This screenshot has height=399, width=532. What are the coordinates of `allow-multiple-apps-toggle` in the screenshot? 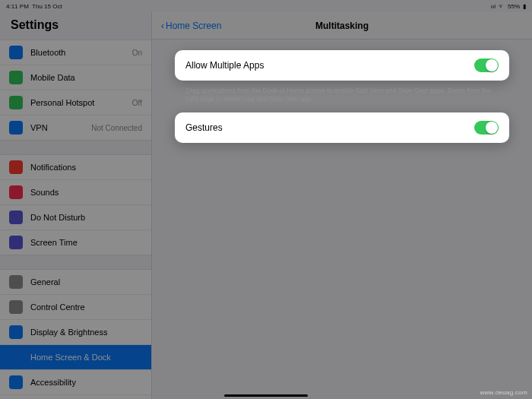 It's located at (486, 65).